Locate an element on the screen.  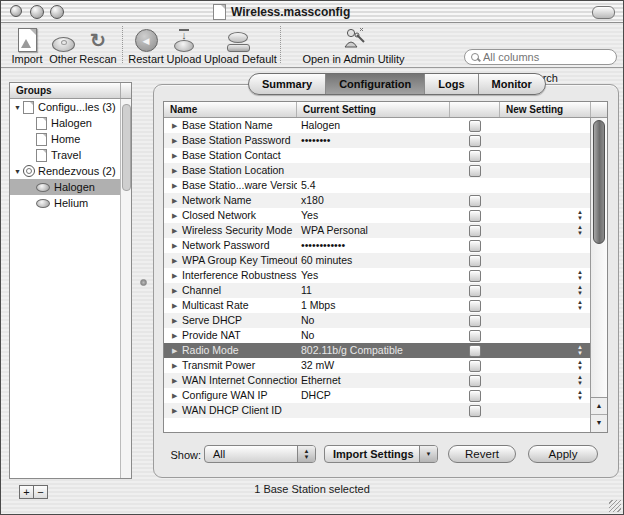
table-row: ▶ Multicast Rate 1 Mbps ▲▼ is located at coordinates (378, 306).